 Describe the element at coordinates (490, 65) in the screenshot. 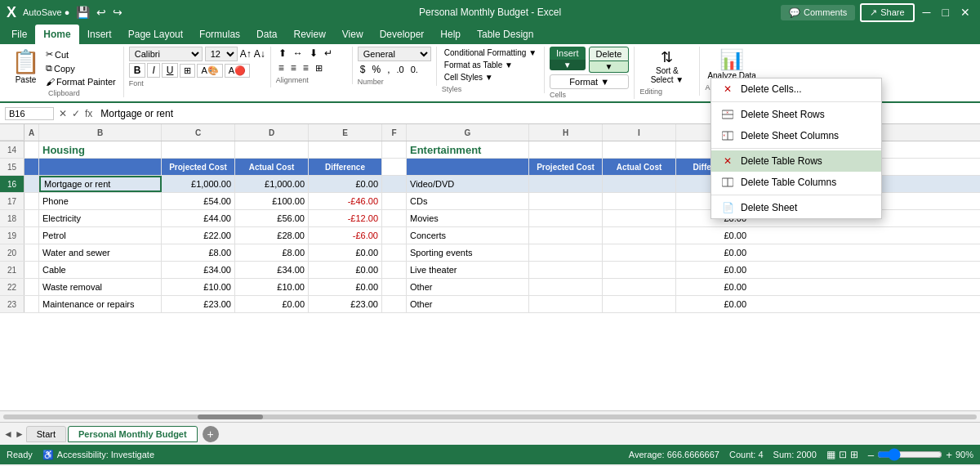

I see `format-table-button: Format as Table ▼` at that location.